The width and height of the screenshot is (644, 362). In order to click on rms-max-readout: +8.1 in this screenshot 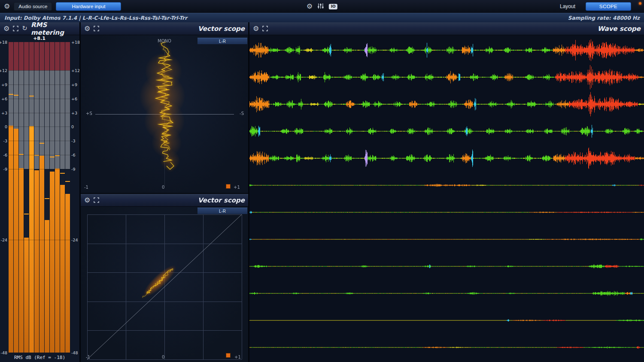, I will do `click(39, 39)`.